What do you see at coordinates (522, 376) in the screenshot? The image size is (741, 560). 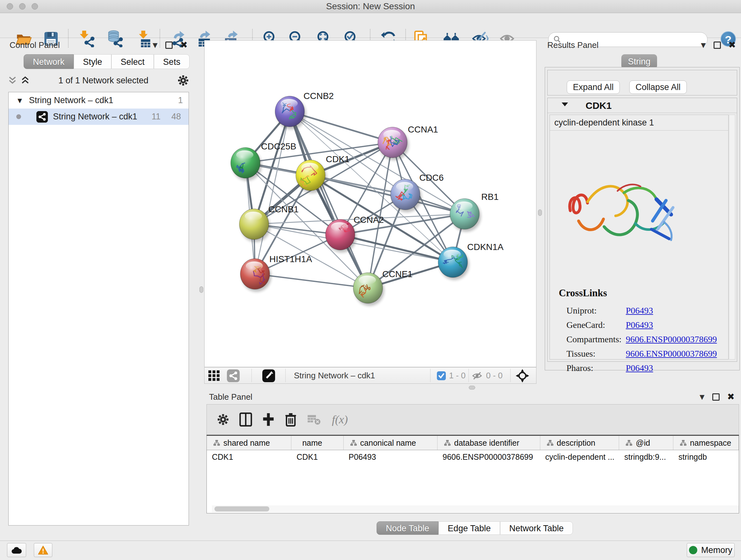 I see `birds-eye-view-icon` at bounding box center [522, 376].